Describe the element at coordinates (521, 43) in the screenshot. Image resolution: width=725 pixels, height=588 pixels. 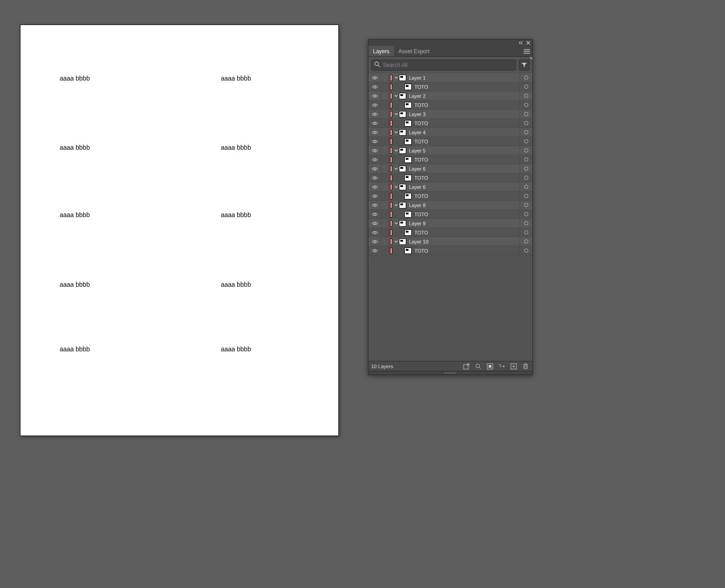
I see `panel-collapse-icon` at that location.